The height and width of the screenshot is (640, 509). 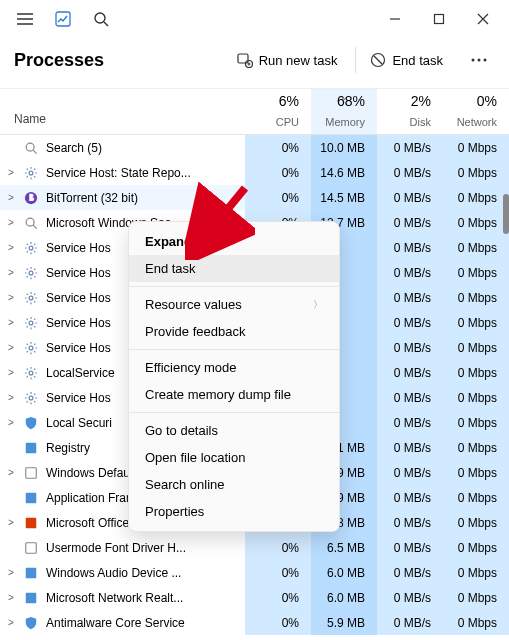 I want to click on table-row: >Antimalware Core Service0%5.9 MB0 MB/s0…, so click(x=254, y=622).